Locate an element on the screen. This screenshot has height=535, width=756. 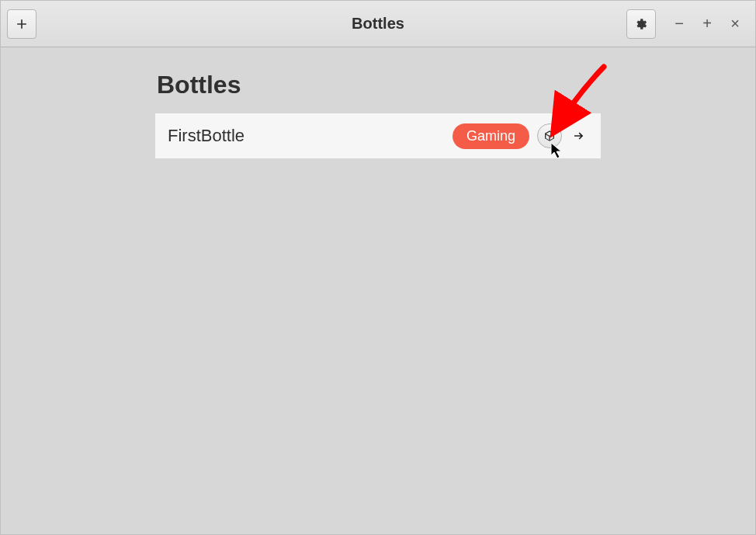
window-title: Bottles is located at coordinates (378, 23).